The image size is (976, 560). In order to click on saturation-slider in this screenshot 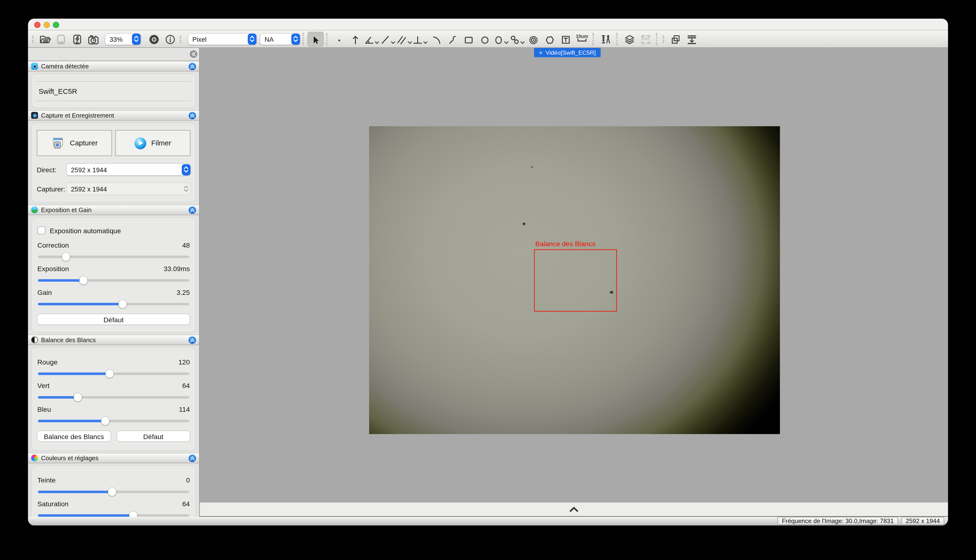, I will do `click(114, 515)`.